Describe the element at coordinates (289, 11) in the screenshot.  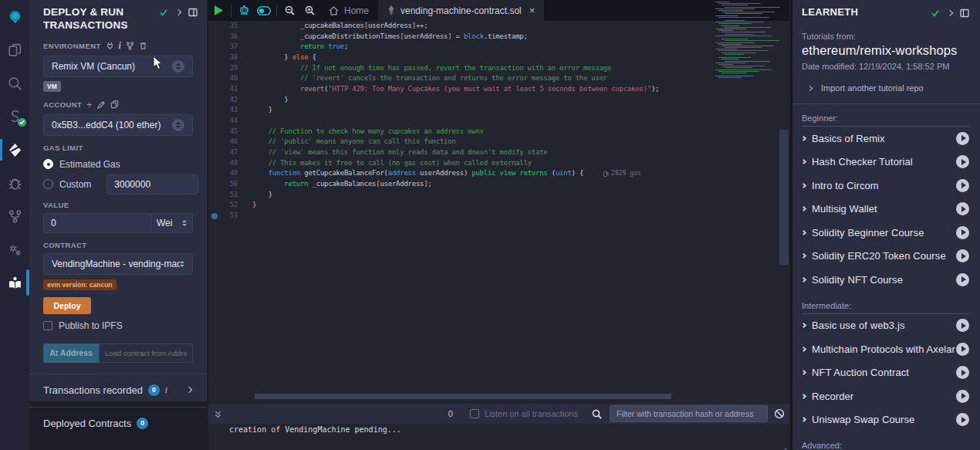
I see `zoom-out-button` at that location.